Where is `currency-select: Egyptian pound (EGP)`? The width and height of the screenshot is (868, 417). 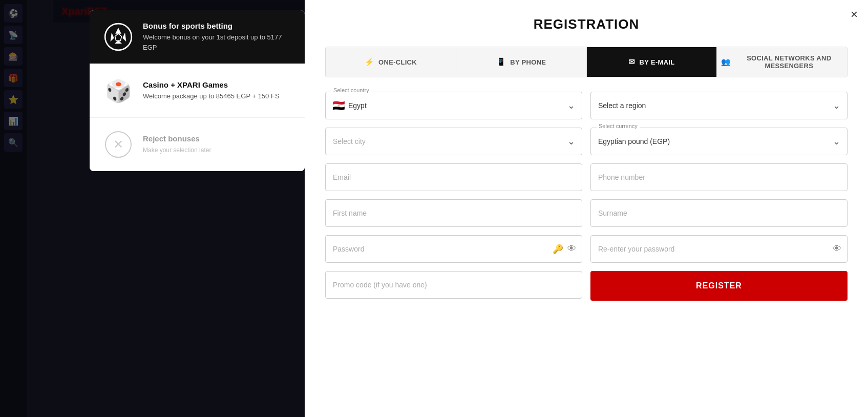
currency-select: Egyptian pound (EGP) is located at coordinates (719, 141).